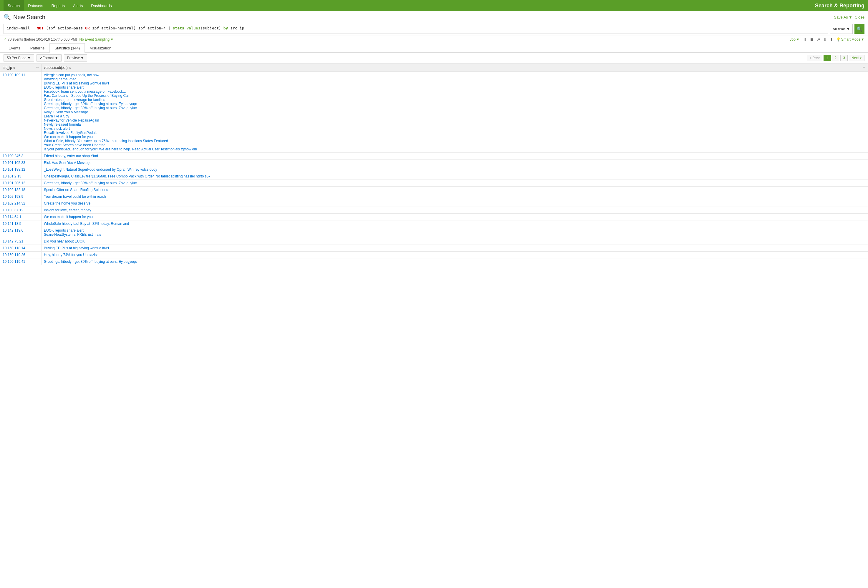 The image size is (868, 588). I want to click on table-row: 10.102.182.18Special Offer on Sears Roof…, so click(434, 190).